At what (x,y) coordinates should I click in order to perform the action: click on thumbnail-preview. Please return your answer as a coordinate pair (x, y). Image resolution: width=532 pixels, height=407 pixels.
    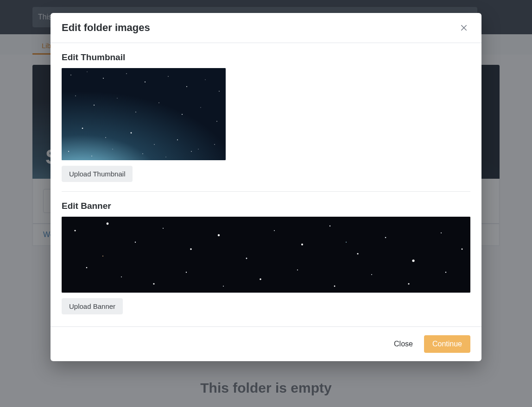
    Looking at the image, I should click on (144, 114).